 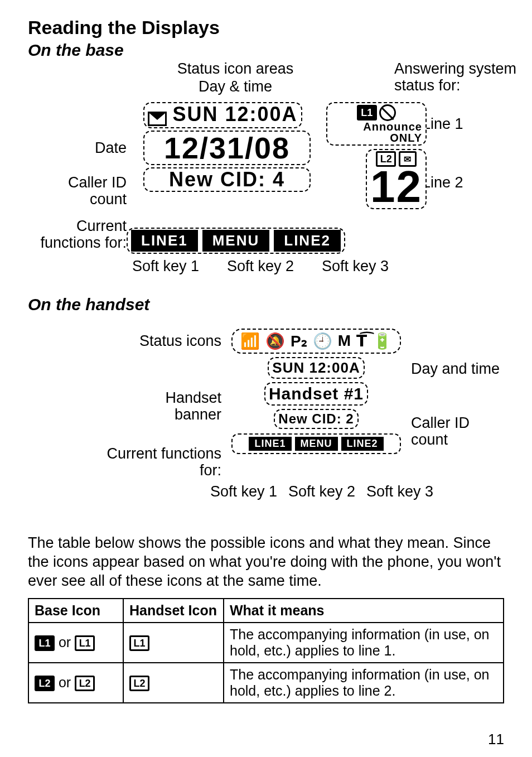 I want to click on l1-filled-icon: L1, so click(x=45, y=643).